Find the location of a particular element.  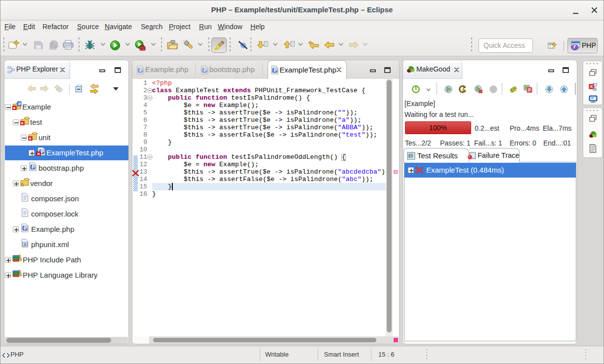

svg-text: X is located at coordinates (25, 245).